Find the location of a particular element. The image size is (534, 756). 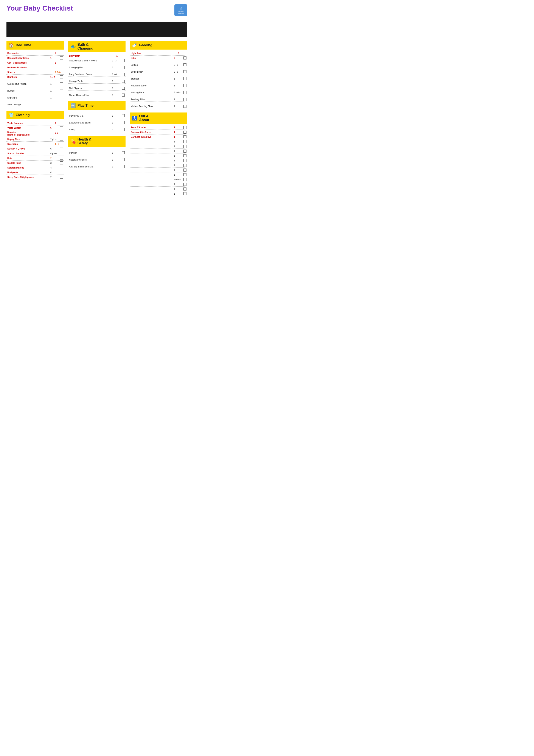

section-clothing: 👕 Clothing Vests Summer 6 Vests Winter 6… is located at coordinates (35, 145).